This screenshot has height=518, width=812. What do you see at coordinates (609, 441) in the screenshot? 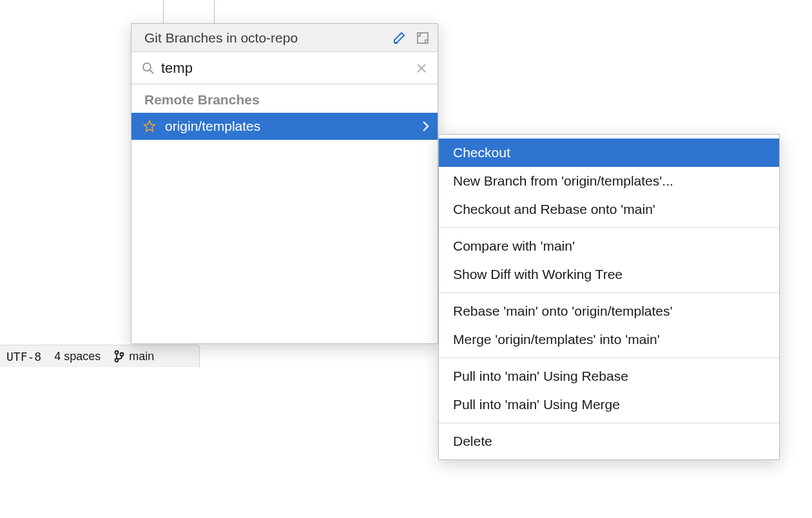
I see `menu-item: Delete` at bounding box center [609, 441].